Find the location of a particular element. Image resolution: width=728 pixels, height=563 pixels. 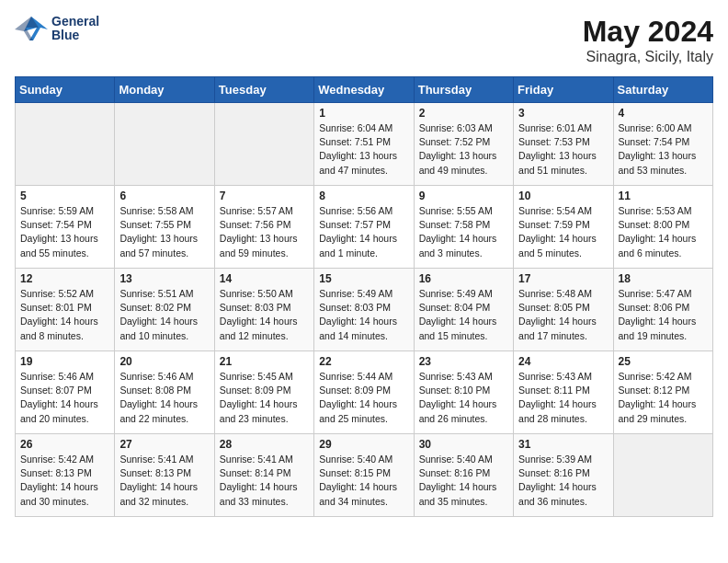

day-number: 26 is located at coordinates (64, 444).